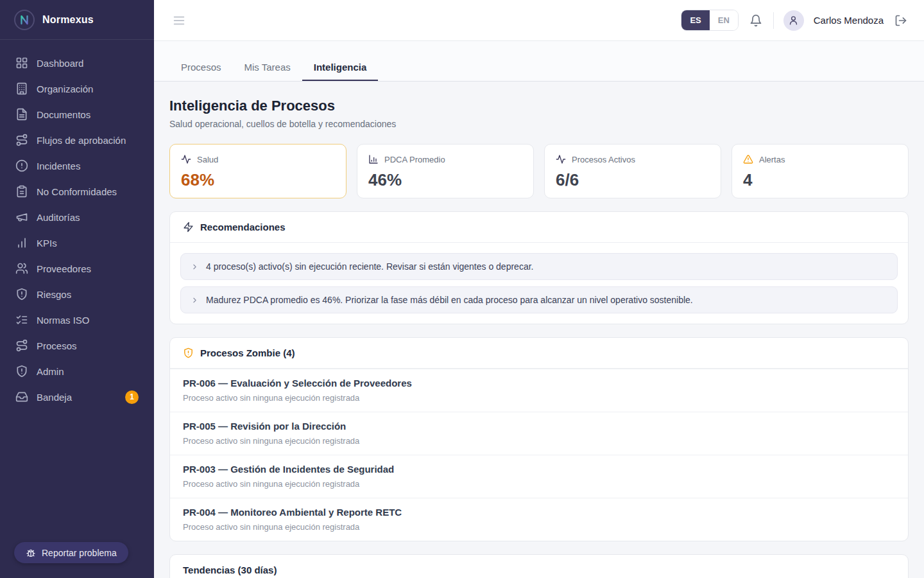 This screenshot has width=924, height=578. I want to click on lang-en-button: EN, so click(724, 21).